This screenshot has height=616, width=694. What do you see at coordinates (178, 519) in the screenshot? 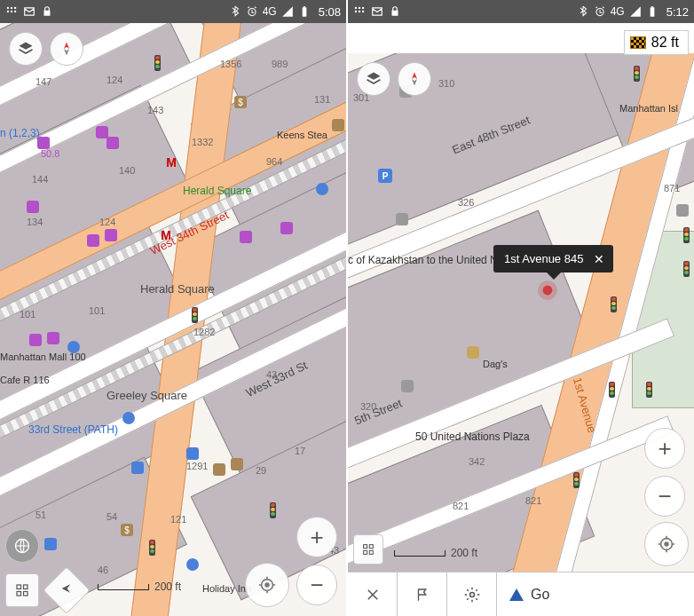
I see `house-no: 121` at bounding box center [178, 519].